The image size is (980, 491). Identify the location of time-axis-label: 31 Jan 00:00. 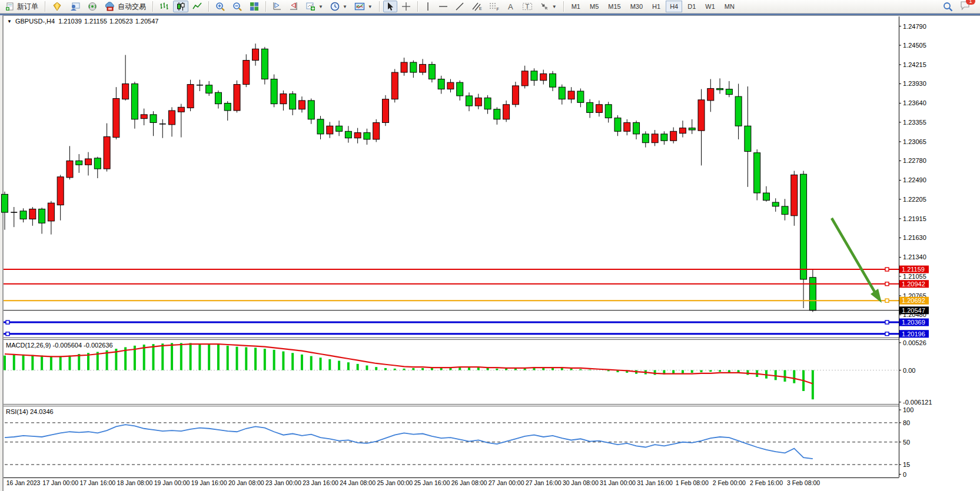
(618, 483).